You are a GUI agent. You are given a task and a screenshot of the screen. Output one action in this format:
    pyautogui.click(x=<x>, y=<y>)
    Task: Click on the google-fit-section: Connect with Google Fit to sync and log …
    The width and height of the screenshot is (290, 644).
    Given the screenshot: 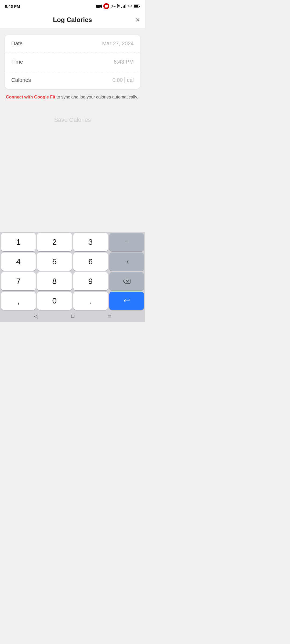 What is the action you would take?
    pyautogui.click(x=73, y=97)
    